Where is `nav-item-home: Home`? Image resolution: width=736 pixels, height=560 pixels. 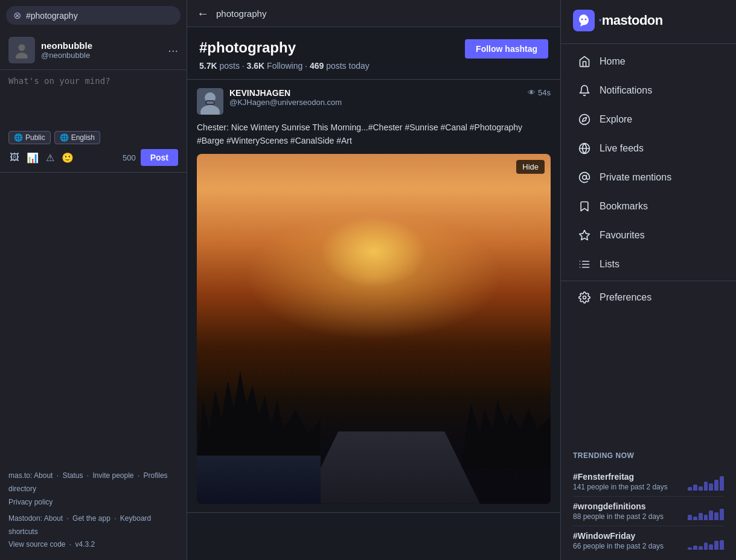
nav-item-home: Home is located at coordinates (648, 62).